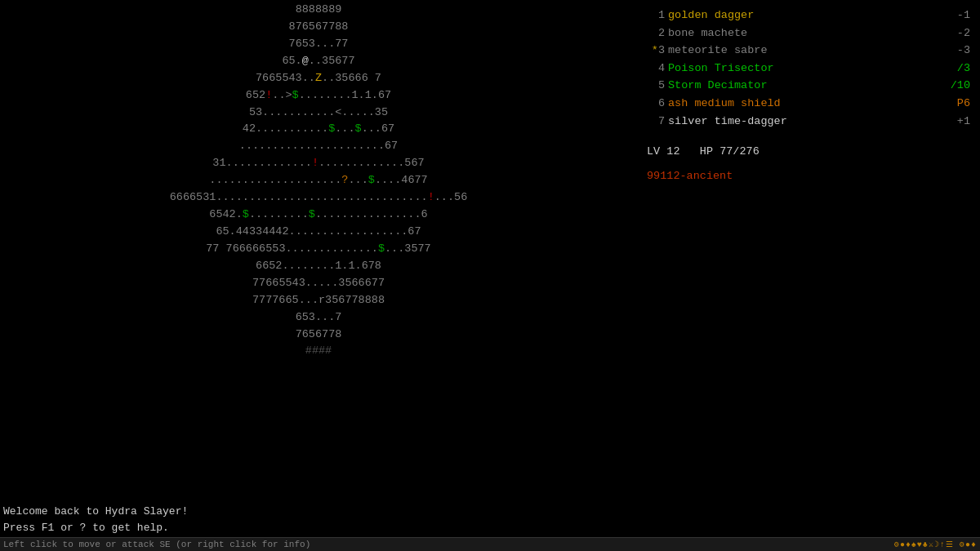  What do you see at coordinates (318, 232) in the screenshot?
I see `map-char: 65.44334442..................67` at bounding box center [318, 232].